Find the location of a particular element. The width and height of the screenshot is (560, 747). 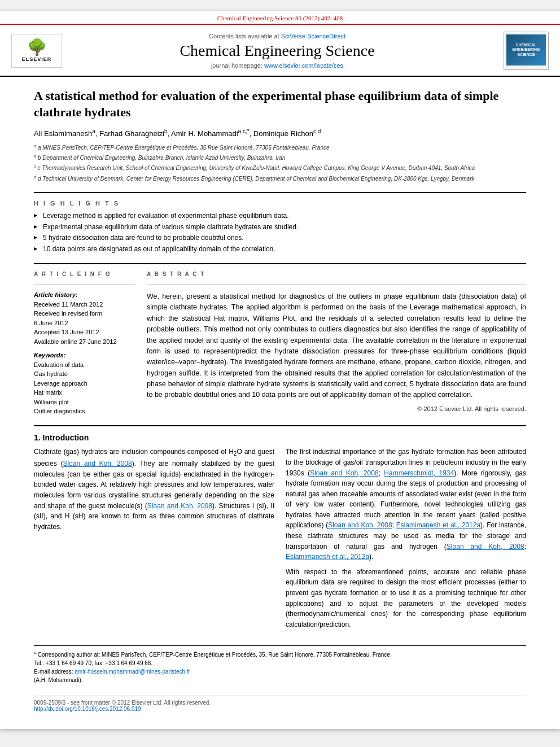

highlight-1: Leverage method is applied for evaluatio… is located at coordinates (280, 216).